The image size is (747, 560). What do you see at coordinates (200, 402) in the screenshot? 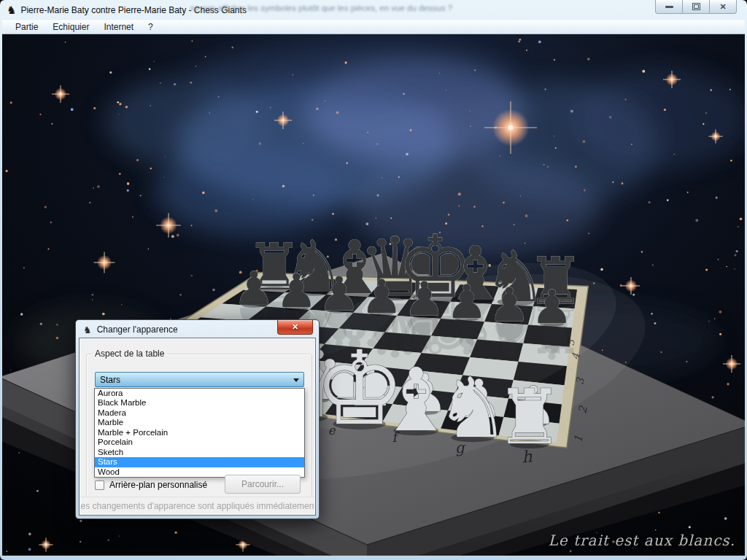
I see `dropdown-option-black-marble: Black Marble` at bounding box center [200, 402].